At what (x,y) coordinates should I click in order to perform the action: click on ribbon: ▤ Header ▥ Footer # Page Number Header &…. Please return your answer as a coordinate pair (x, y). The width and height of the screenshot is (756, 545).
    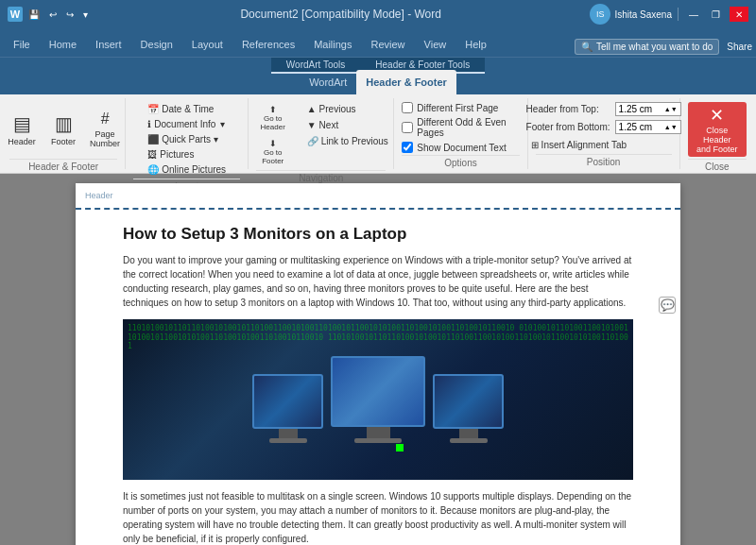
    Looking at the image, I should click on (378, 134).